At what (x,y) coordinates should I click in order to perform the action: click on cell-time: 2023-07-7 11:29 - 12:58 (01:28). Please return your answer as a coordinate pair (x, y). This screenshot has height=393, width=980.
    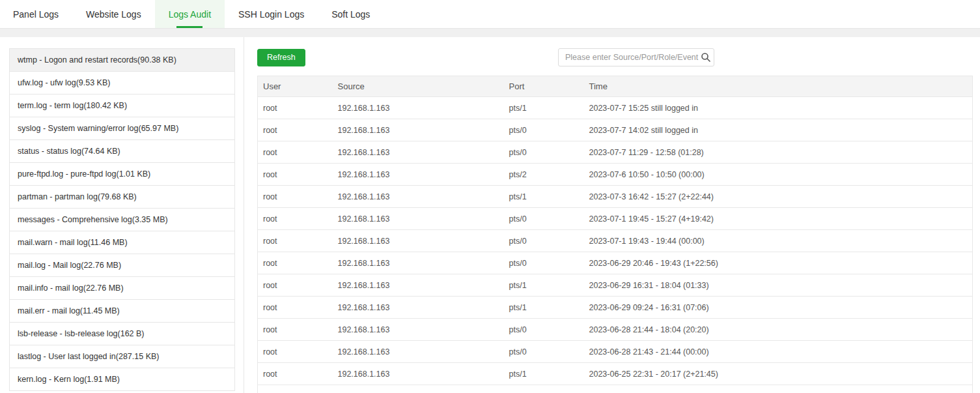
    Looking at the image, I should click on (779, 153).